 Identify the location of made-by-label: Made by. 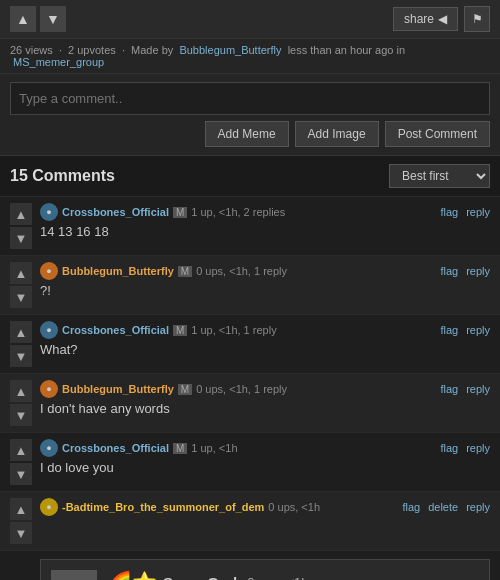
(152, 50).